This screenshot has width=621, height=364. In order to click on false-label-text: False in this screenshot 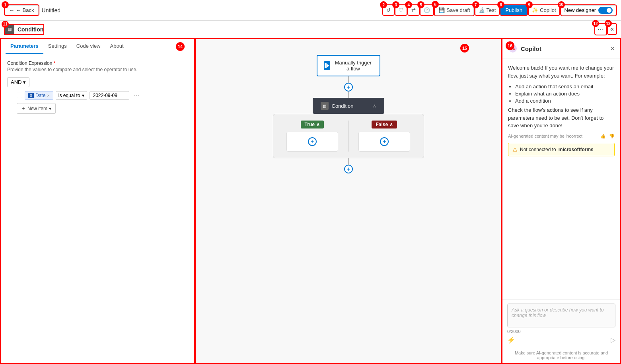, I will do `click(382, 125)`.